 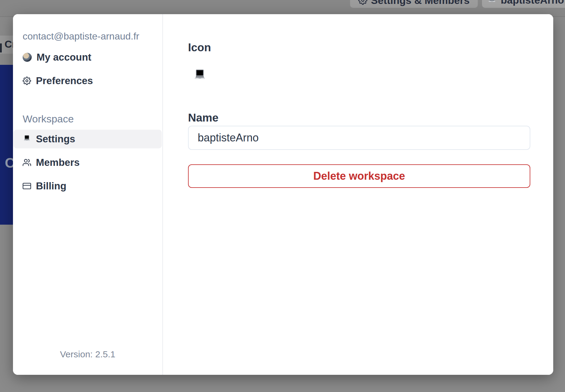 I want to click on icon-section-heading: Icon, so click(x=359, y=48).